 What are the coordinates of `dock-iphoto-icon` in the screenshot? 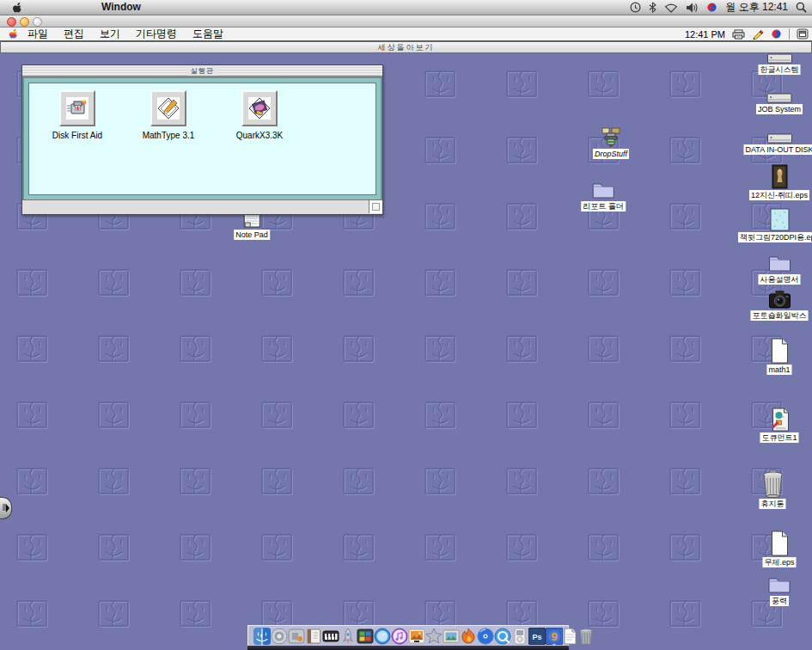 It's located at (417, 636).